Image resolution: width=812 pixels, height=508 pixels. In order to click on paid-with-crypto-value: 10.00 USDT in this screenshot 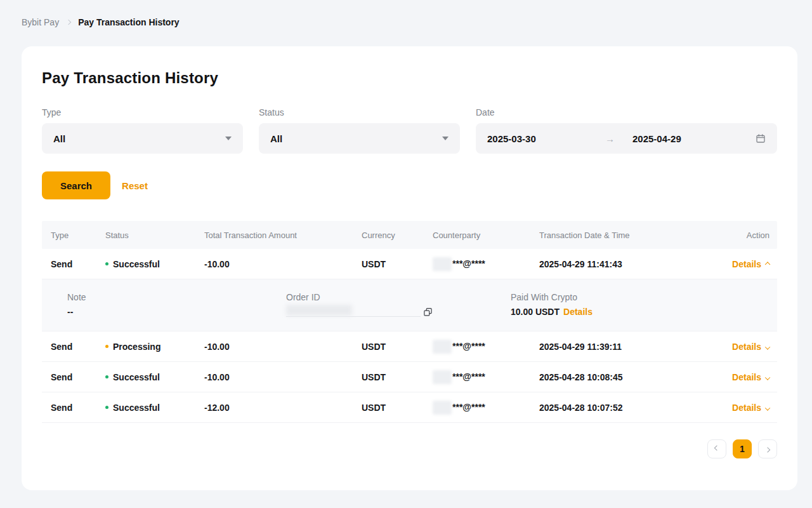, I will do `click(535, 312)`.